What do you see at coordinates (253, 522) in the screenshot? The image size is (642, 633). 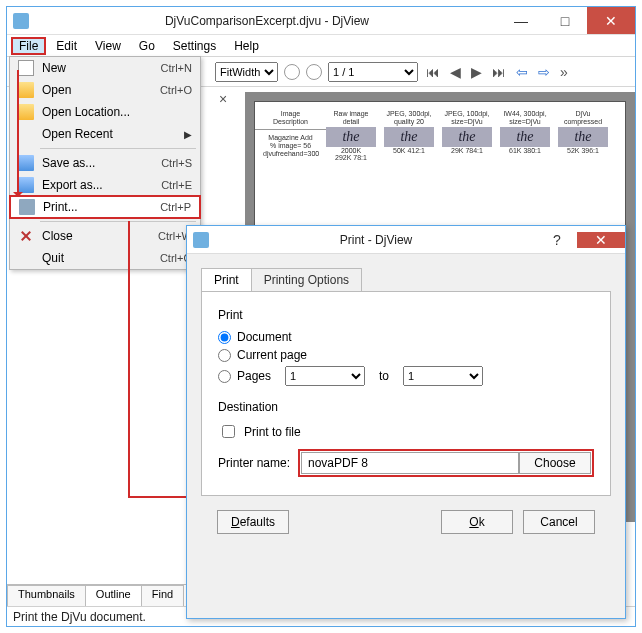 I see `defaults-button: Defaults` at bounding box center [253, 522].